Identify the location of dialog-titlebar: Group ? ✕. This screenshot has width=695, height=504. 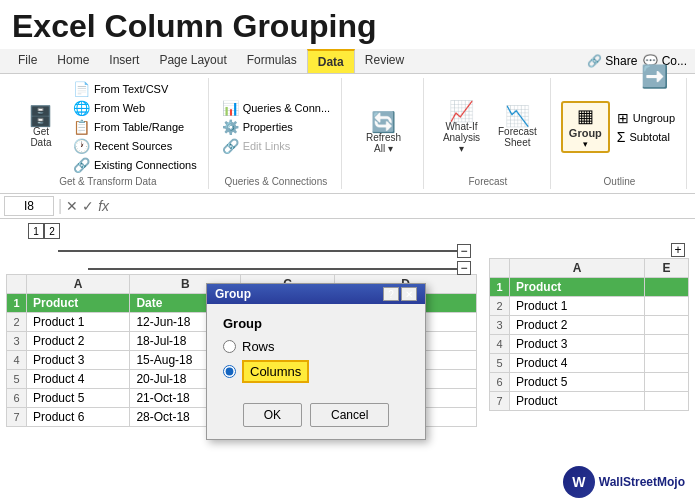
(316, 294).